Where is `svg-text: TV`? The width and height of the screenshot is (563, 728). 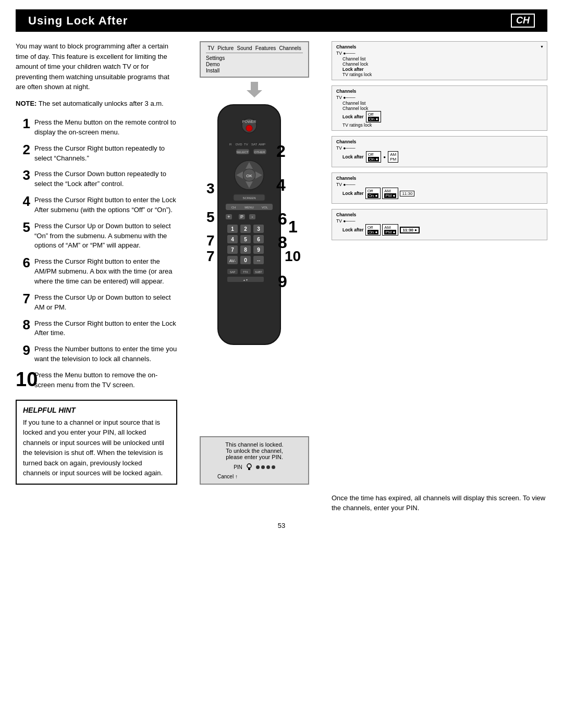
svg-text: TV is located at coordinates (246, 144).